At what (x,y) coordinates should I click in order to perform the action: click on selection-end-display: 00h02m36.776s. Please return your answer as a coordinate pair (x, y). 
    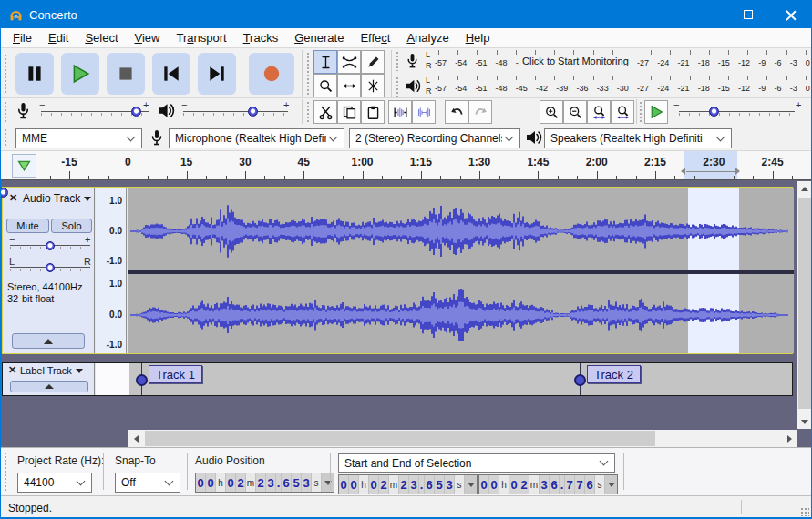
    Looking at the image, I should click on (549, 484).